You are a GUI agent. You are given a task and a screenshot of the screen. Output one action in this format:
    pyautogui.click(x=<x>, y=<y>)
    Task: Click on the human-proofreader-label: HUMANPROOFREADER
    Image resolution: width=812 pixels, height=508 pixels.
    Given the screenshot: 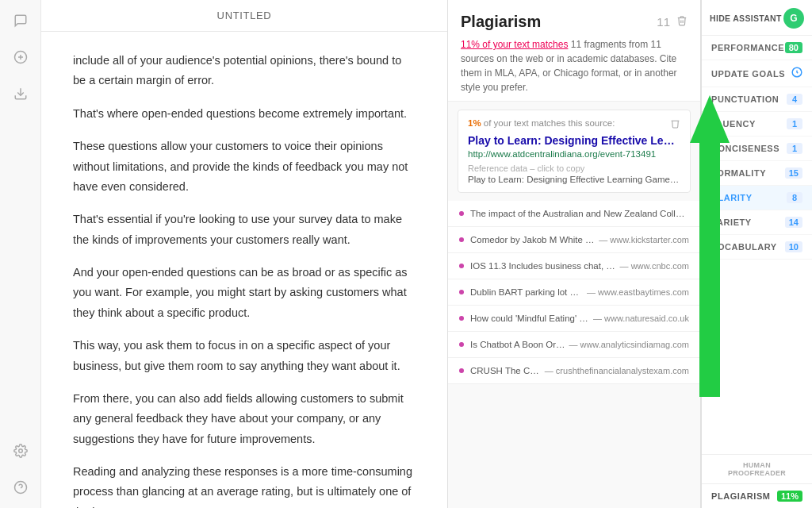 What is the action you would take?
    pyautogui.click(x=756, y=469)
    